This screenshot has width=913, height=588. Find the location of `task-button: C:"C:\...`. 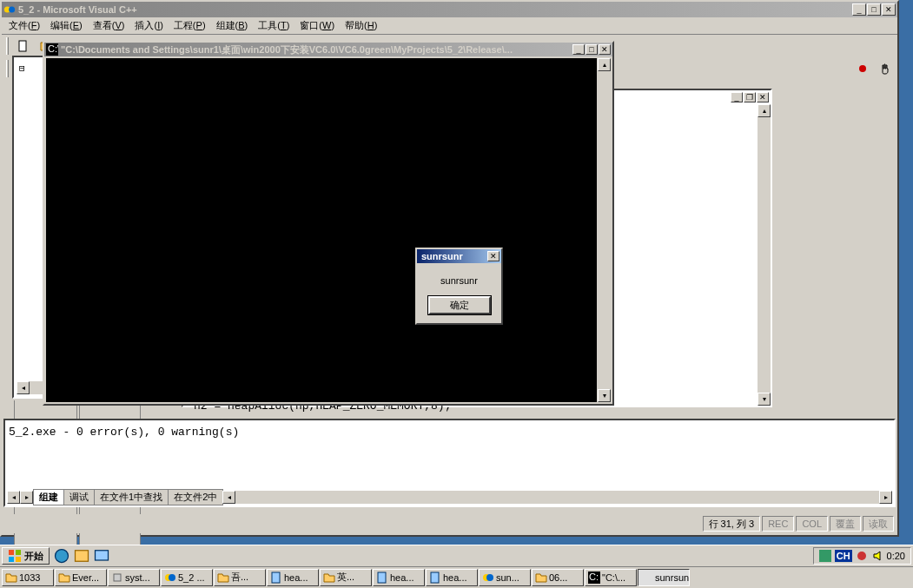

task-button: C:"C:\... is located at coordinates (611, 578).